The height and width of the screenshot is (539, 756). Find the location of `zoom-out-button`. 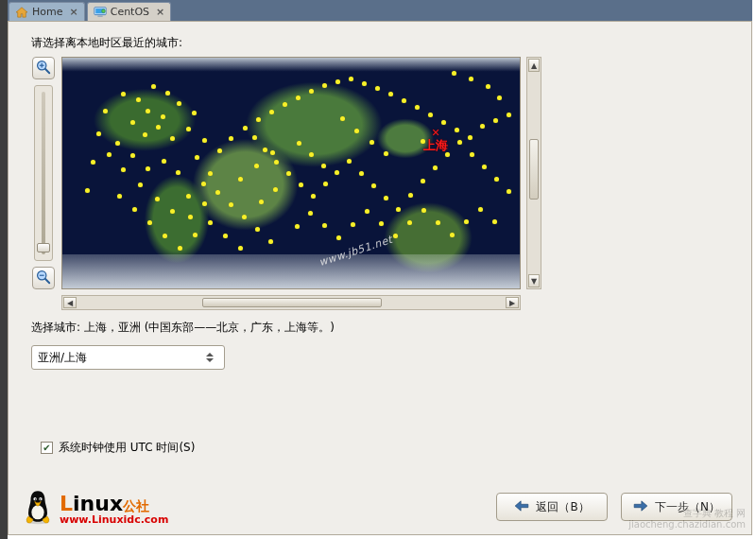

zoom-out-button is located at coordinates (43, 278).